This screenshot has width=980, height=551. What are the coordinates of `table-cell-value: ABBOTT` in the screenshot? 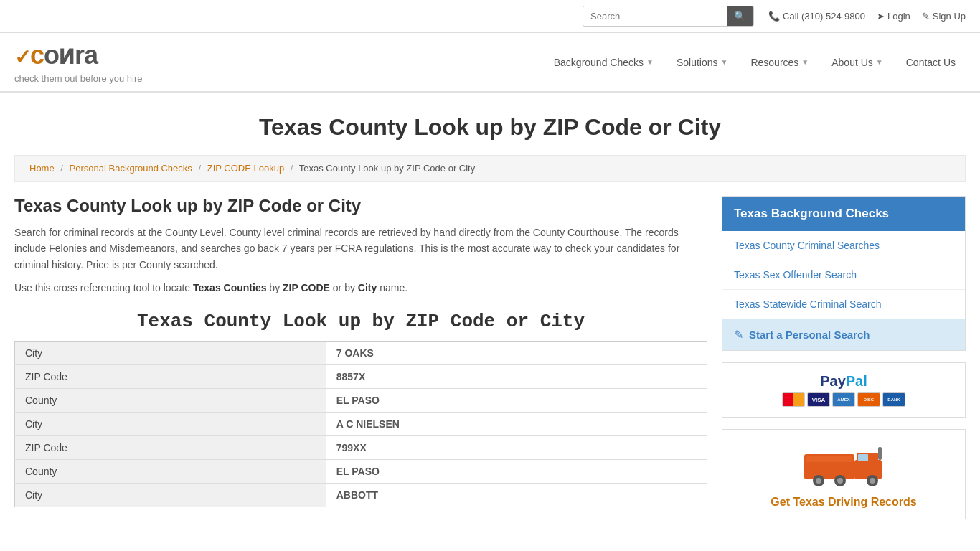 It's located at (517, 495).